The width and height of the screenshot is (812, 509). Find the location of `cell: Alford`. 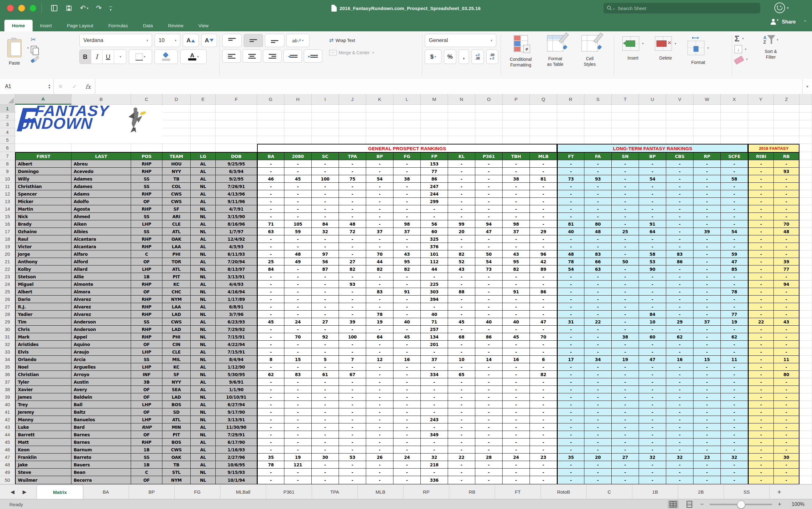

cell: Alford is located at coordinates (101, 262).